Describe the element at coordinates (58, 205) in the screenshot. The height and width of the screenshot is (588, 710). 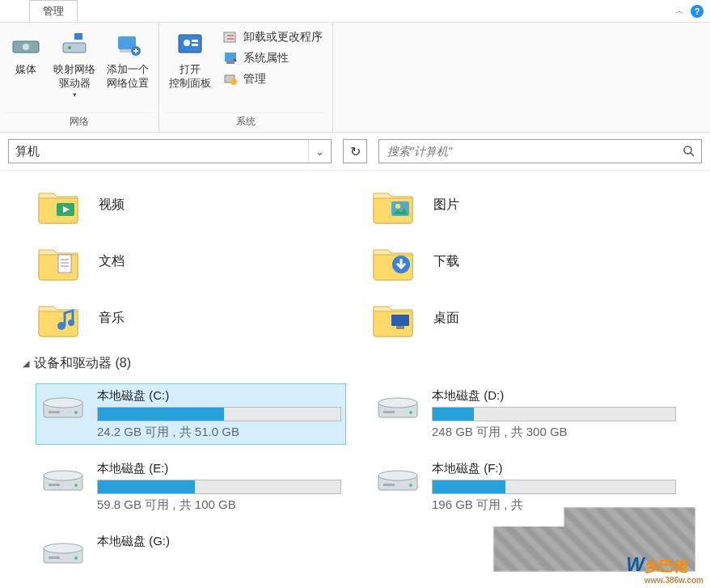
I see `videos-folder-icon` at that location.